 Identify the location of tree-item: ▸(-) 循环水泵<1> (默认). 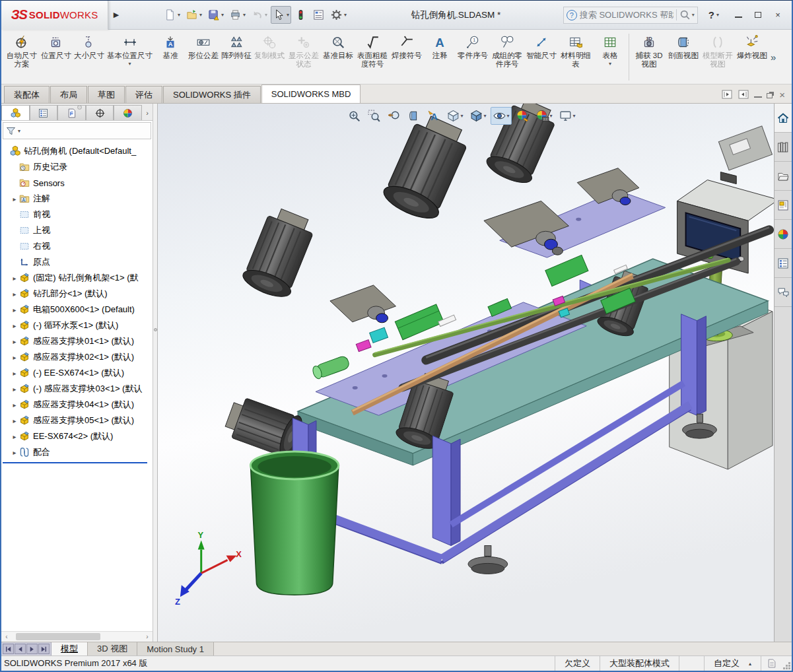
(77, 325).